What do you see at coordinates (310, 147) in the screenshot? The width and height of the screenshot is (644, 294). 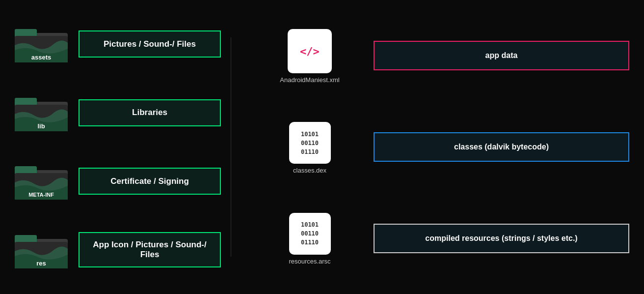 I see `file-icons-column: </> AnadroidManiest.xml 10101 00110 0111…` at bounding box center [310, 147].